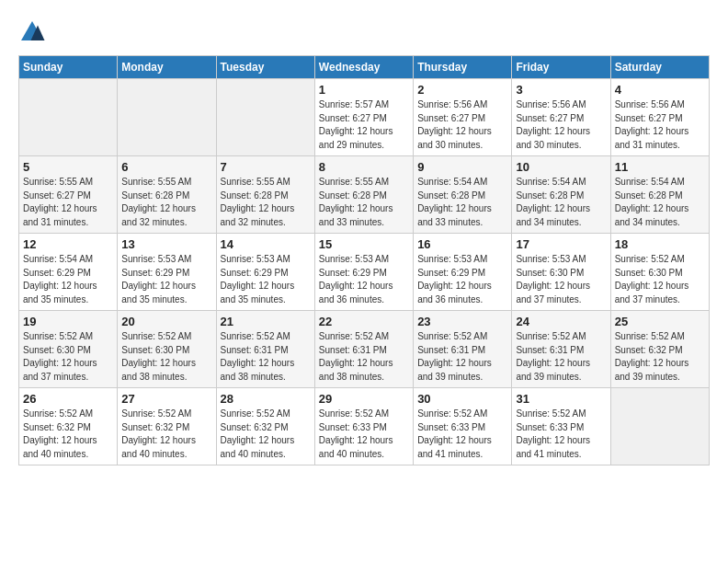 The width and height of the screenshot is (728, 563). Describe the element at coordinates (364, 32) in the screenshot. I see `page-header` at that location.